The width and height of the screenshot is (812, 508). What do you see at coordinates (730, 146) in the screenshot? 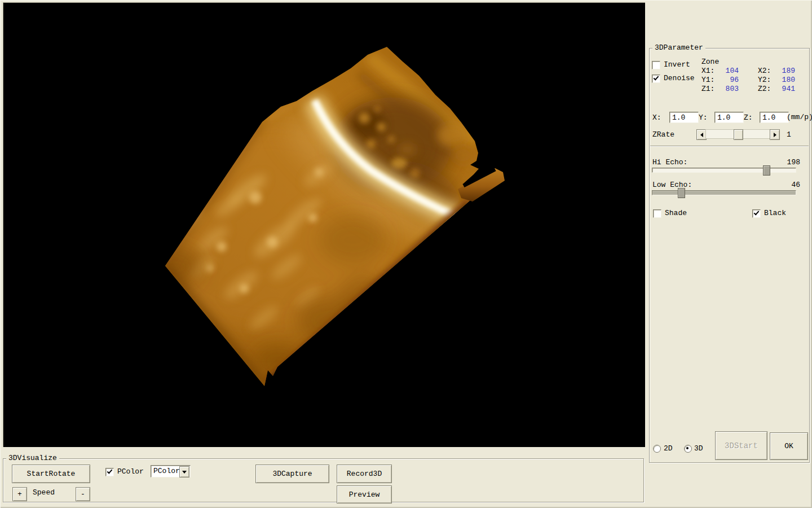
I see `separator` at bounding box center [730, 146].